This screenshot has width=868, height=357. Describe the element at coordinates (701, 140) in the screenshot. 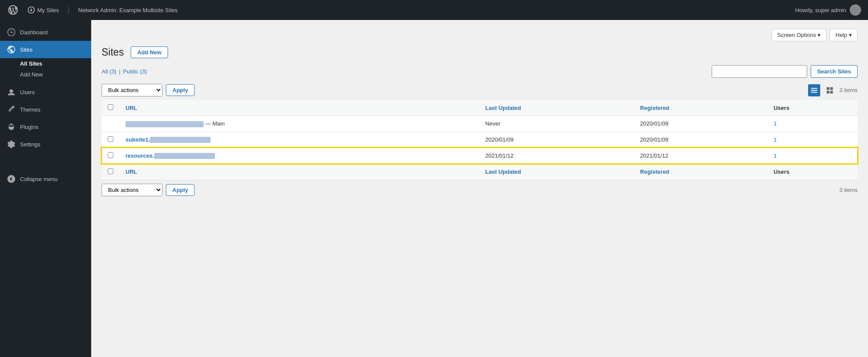

I see `row2-registered: 2020/01/09` at that location.